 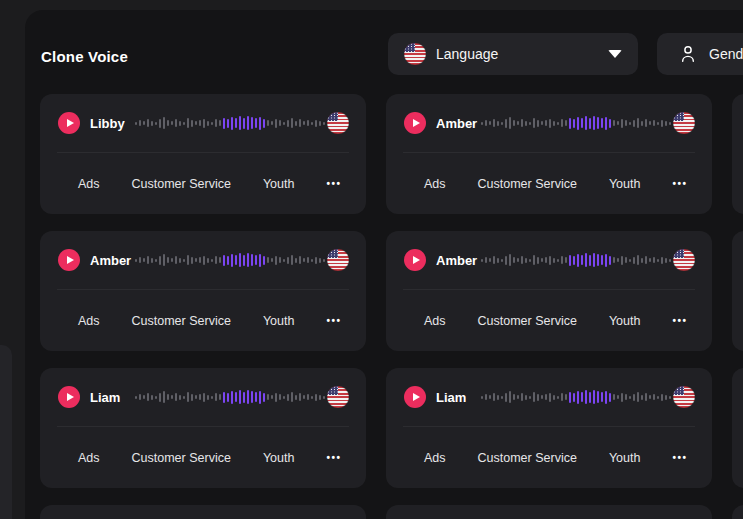 What do you see at coordinates (513, 54) in the screenshot?
I see `language-filter-dropdown: Language` at bounding box center [513, 54].